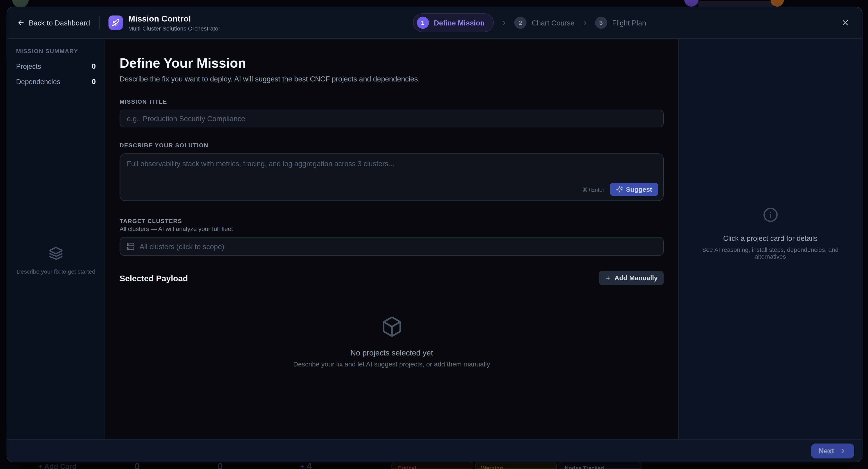  Describe the element at coordinates (459, 23) in the screenshot. I see `step-1-label: Define Mission` at that location.